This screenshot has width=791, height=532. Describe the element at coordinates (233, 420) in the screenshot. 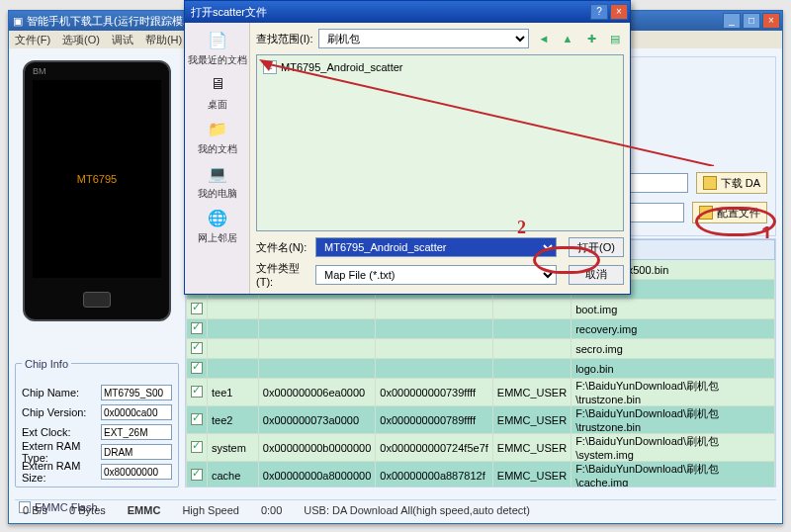

I see `cell-name: tee2` at that location.